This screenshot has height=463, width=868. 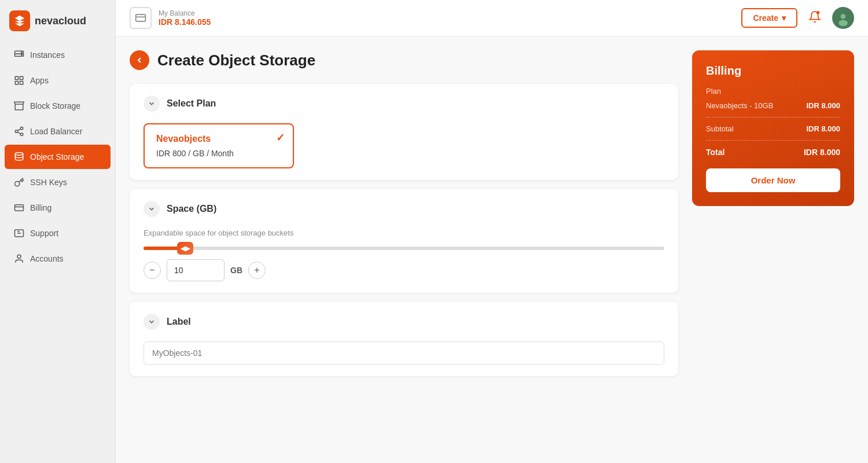 I want to click on sidebar-nav: Instances Apps Block Storage Load Balanc…, so click(x=58, y=157).